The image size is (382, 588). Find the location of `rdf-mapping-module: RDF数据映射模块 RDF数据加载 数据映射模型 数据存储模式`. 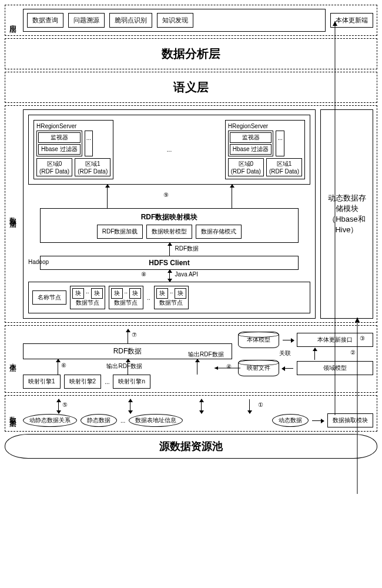

rdf-mapping-module: RDF数据映射模块 RDF数据加载 数据映射模型 数据存储模式 is located at coordinates (169, 226).